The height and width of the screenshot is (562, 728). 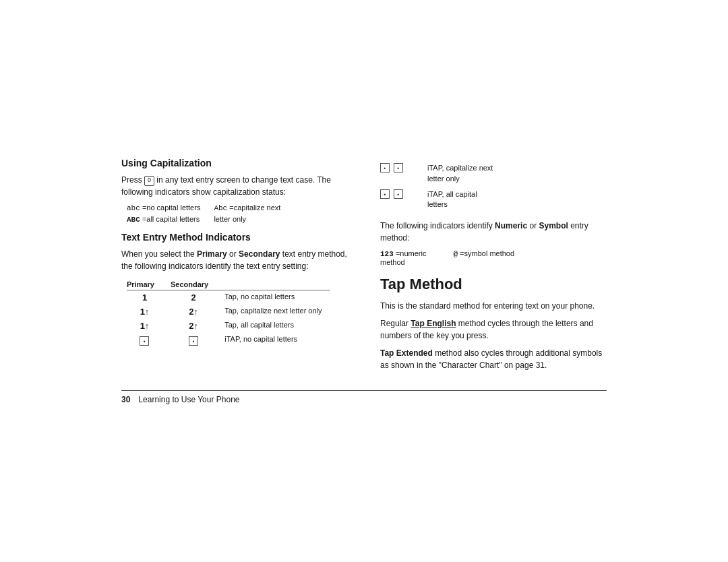 What do you see at coordinates (400, 194) in the screenshot?
I see `itap-pair-2: ▪ ▪` at bounding box center [400, 194].